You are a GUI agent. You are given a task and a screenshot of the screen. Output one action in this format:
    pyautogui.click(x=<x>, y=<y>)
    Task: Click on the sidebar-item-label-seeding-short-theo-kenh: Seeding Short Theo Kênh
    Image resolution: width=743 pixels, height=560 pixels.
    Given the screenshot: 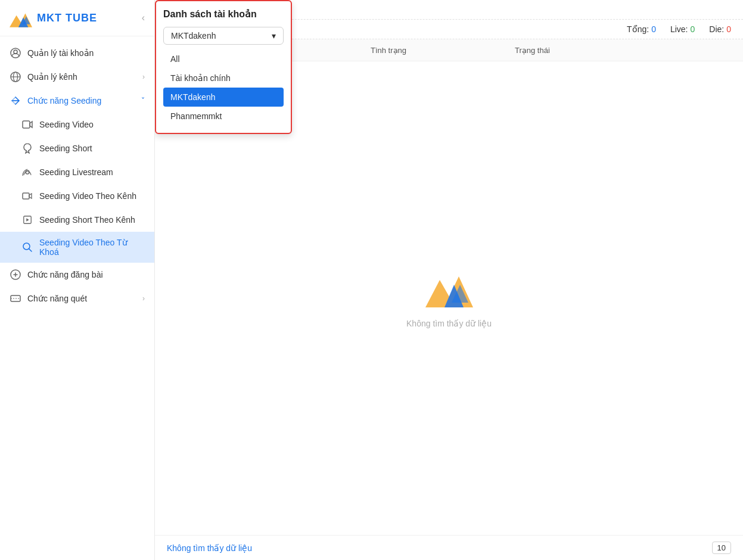 What is the action you would take?
    pyautogui.click(x=92, y=220)
    